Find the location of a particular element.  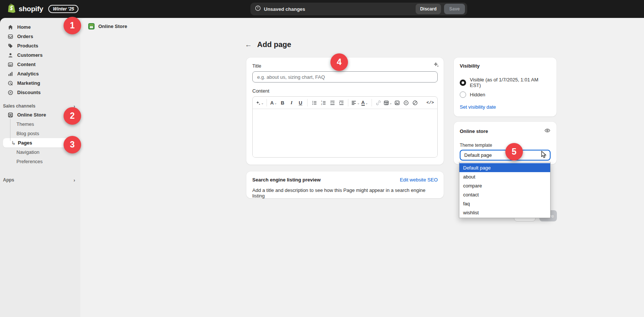

apps-label: Apps is located at coordinates (9, 180).